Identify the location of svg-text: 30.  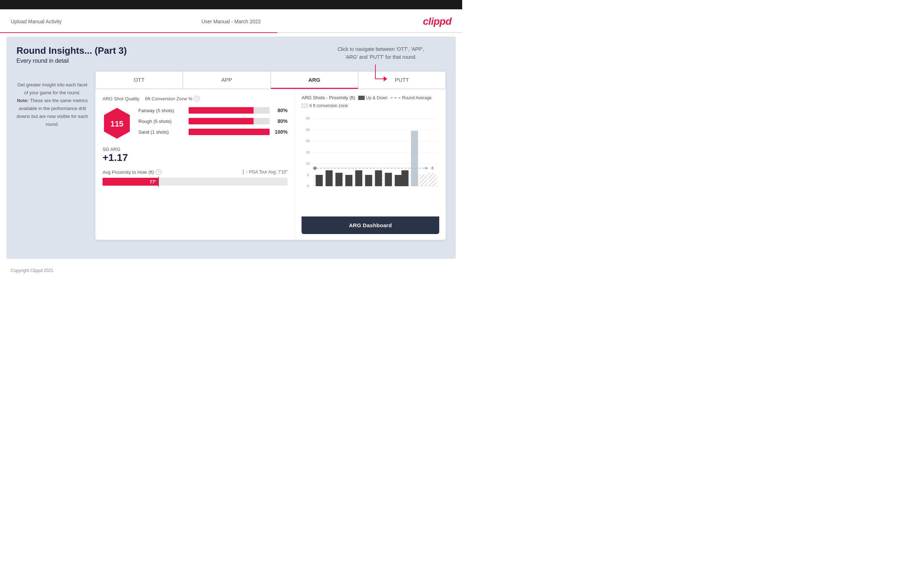
(308, 118).